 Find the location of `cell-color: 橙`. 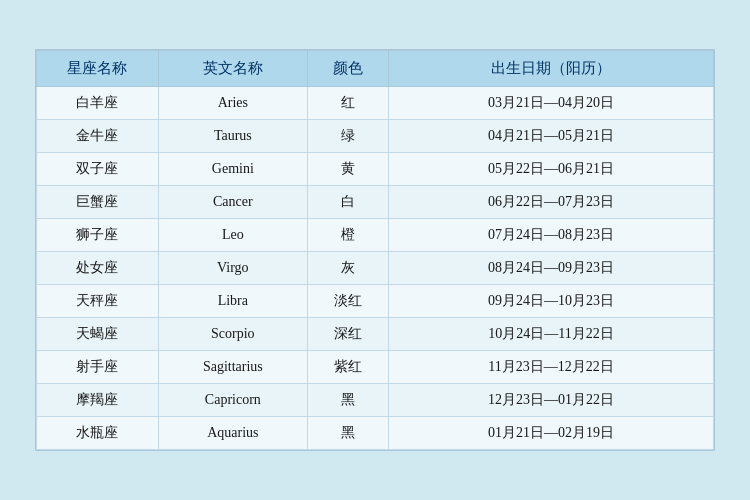

cell-color: 橙 is located at coordinates (348, 236).